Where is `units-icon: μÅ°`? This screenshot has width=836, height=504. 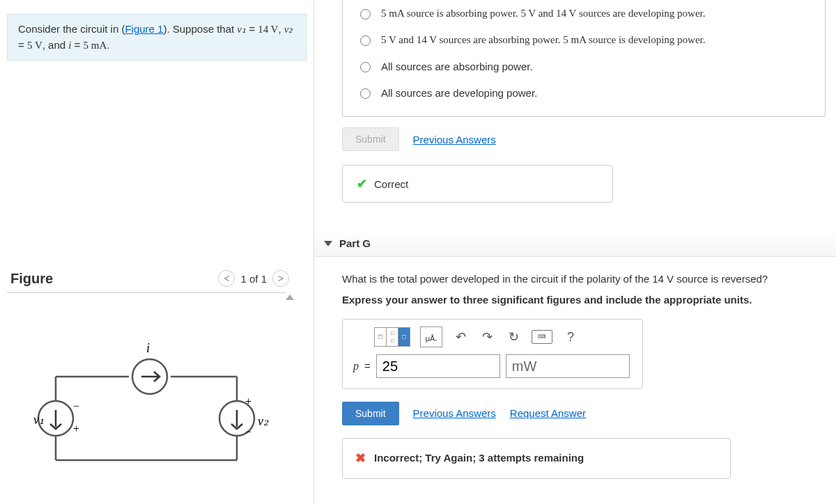
units-icon: μÅ° is located at coordinates (431, 337).